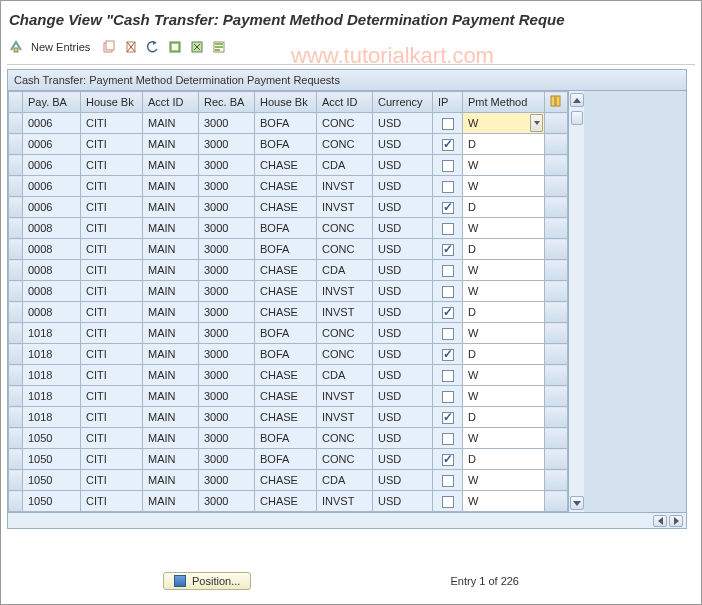 This screenshot has height=605, width=702. I want to click on position-button: Position..., so click(207, 581).